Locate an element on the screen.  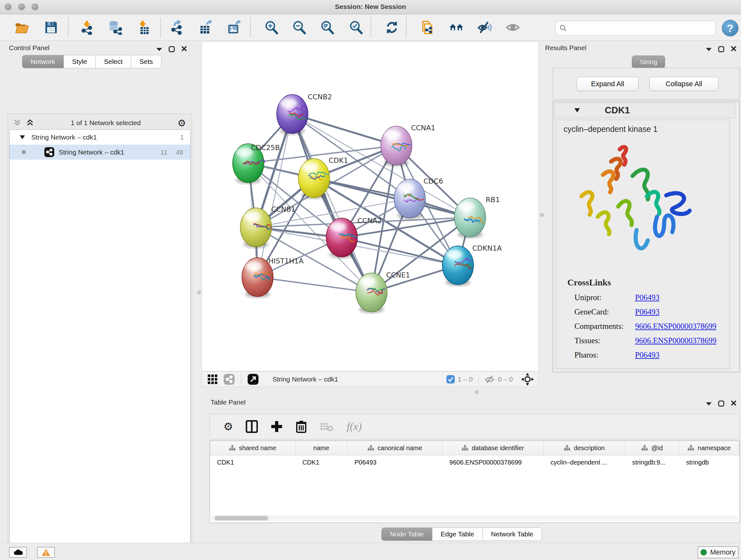
column-header-description: description is located at coordinates (584, 448).